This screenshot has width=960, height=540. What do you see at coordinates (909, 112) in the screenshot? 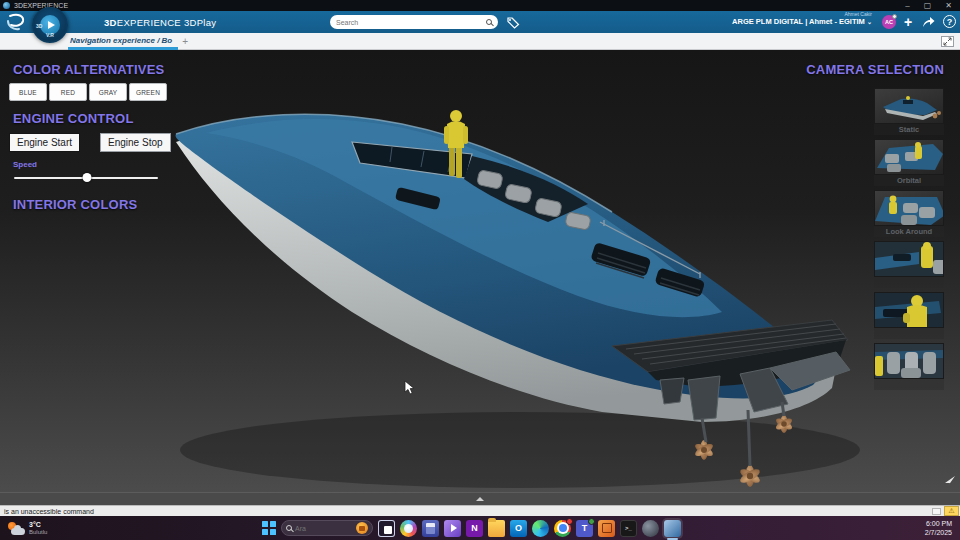
I see `camera-thumbnail-static: Static` at bounding box center [909, 112].